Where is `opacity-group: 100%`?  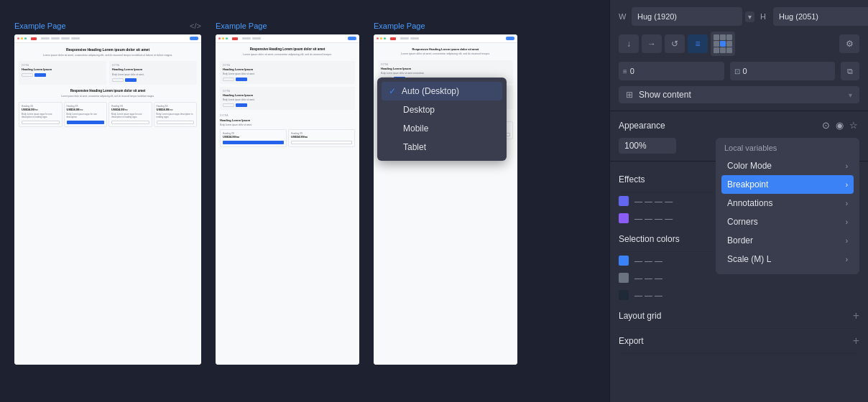 opacity-group: 100% is located at coordinates (647, 146).